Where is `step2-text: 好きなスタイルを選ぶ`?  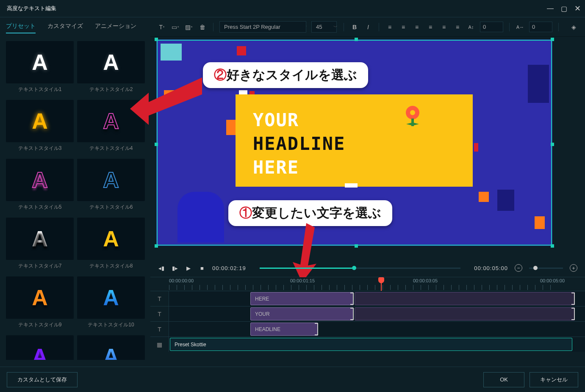 step2-text: 好きなスタイルを選ぶ is located at coordinates (292, 75).